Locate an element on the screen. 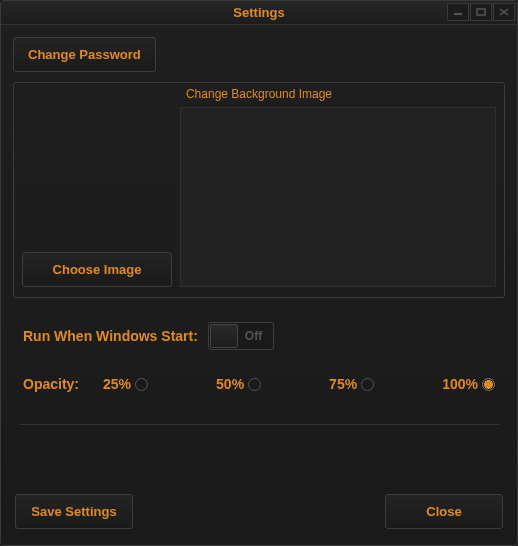 The height and width of the screenshot is (546, 518). divider is located at coordinates (259, 424).